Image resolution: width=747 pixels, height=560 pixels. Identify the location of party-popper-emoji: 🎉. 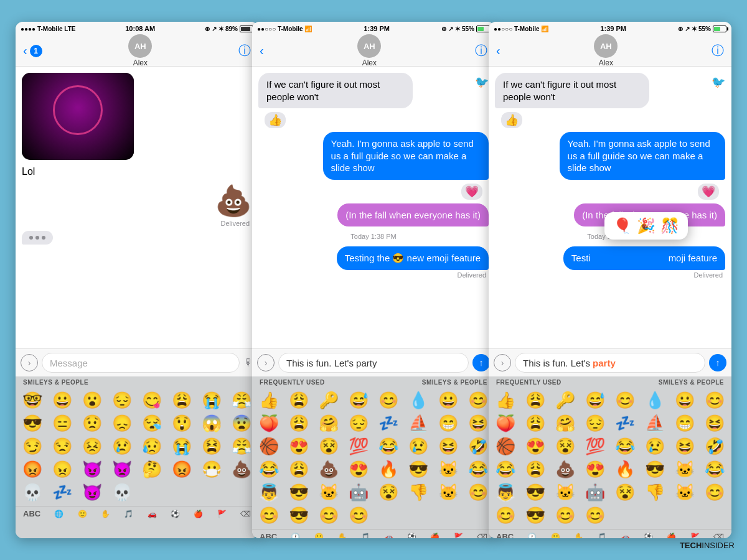
(646, 226).